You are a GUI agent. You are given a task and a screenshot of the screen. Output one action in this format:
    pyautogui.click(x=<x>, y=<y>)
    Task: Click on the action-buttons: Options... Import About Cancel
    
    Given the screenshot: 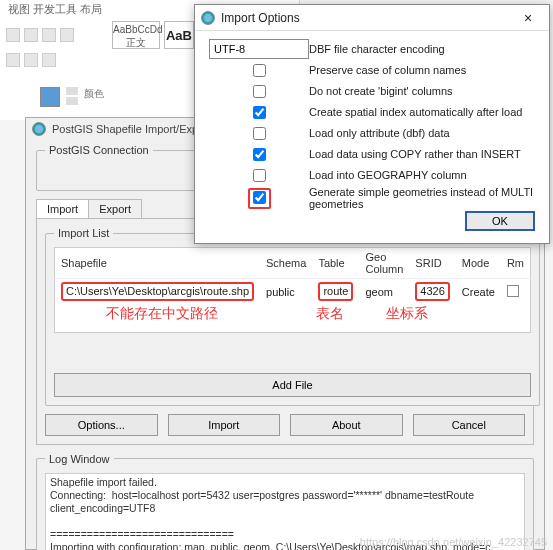 What is the action you would take?
    pyautogui.click(x=285, y=425)
    